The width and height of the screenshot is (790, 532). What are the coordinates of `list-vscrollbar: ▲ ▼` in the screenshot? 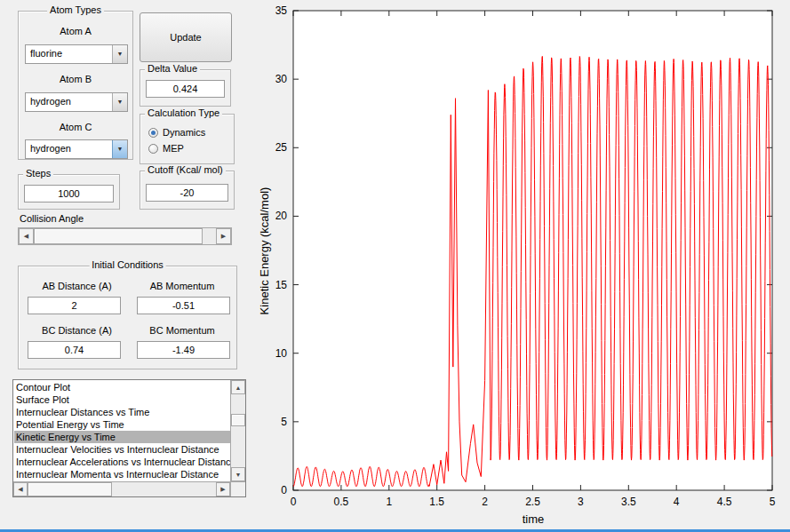 It's located at (238, 431).